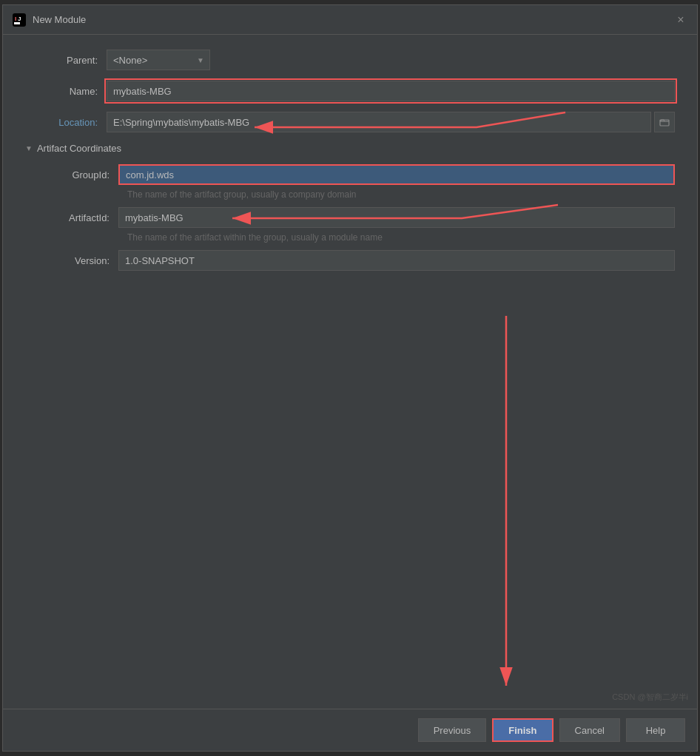 This screenshot has width=700, height=756. What do you see at coordinates (19, 20) in the screenshot?
I see `intellij-icon: I J` at bounding box center [19, 20].